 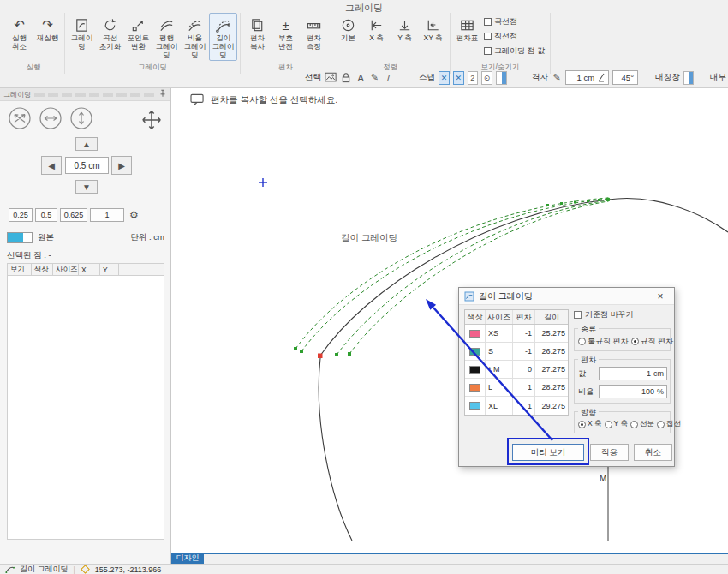 I want to click on preset-05-button: 0.5, so click(x=46, y=215).